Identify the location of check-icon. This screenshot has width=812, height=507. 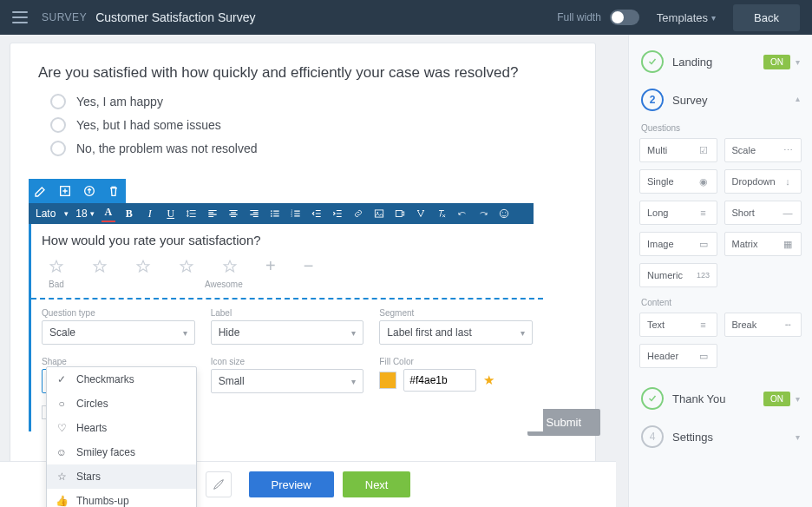
(652, 398).